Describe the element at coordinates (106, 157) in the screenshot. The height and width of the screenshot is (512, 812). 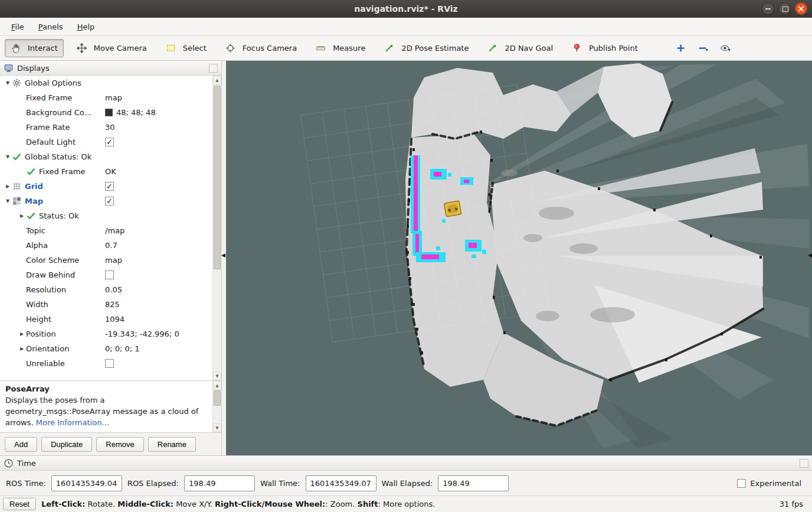
I see `tree-row-global-status-ok: ▼Global Status: Ok` at that location.